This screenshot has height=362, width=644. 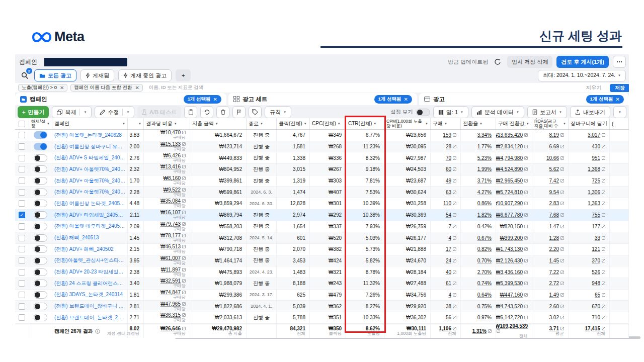 What do you see at coordinates (594, 169) in the screenshot?
I see `cart-value: 1,368` at bounding box center [594, 169].